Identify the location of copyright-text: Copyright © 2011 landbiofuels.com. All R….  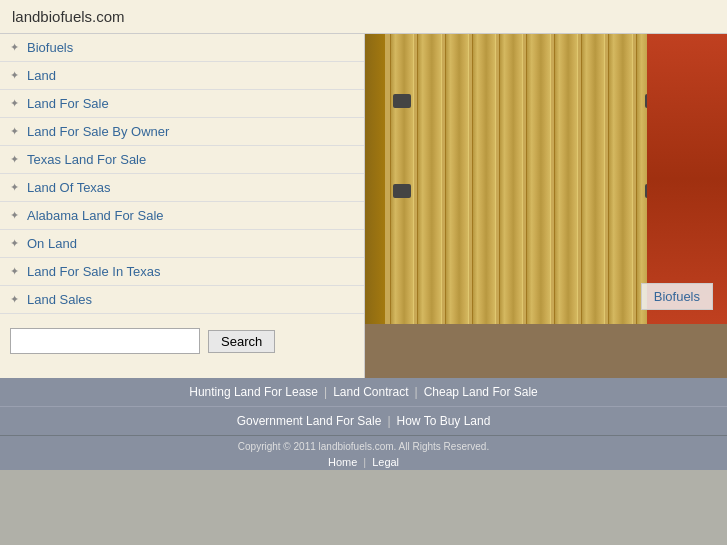
(364, 446).